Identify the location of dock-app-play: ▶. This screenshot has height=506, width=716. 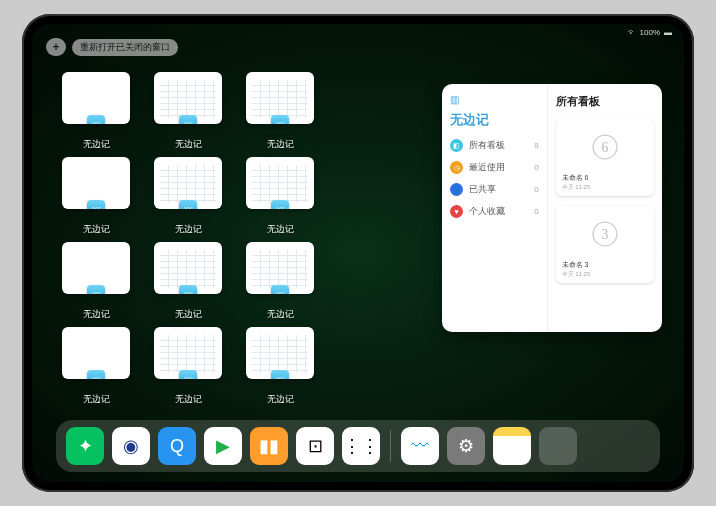
(223, 446).